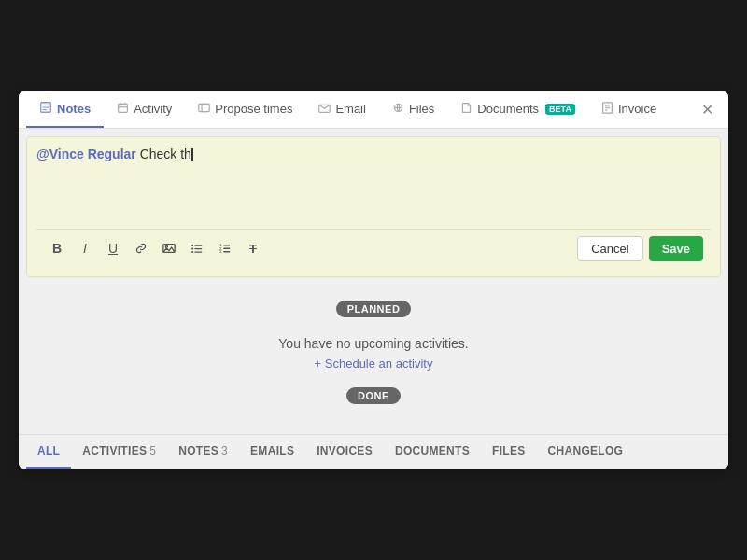  What do you see at coordinates (641, 248) in the screenshot?
I see `action-buttons: Cancel Save` at bounding box center [641, 248].